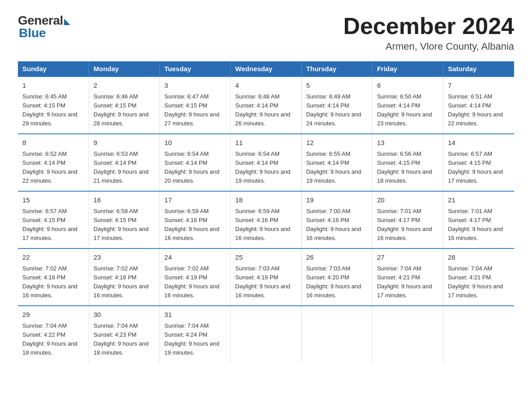  I want to click on day-number: 6, so click(408, 86).